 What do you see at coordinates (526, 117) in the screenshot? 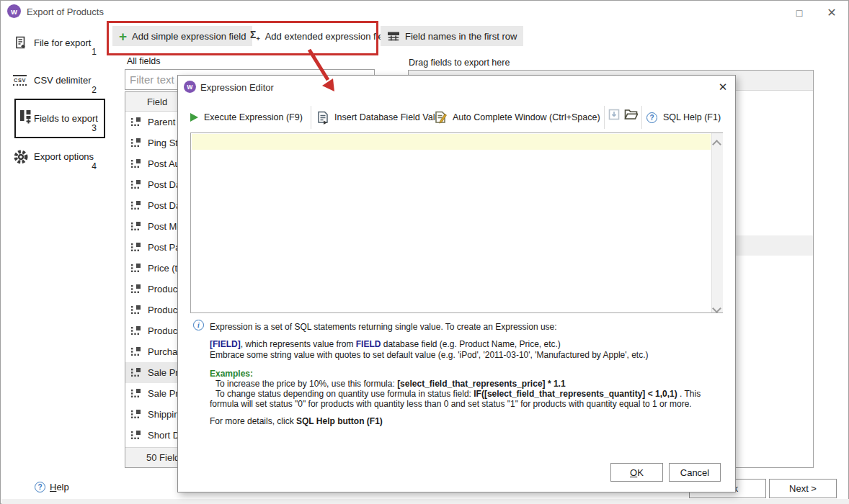
I see `autocomplete-label: Auto Complete Window (Ctrl+Space)` at bounding box center [526, 117].